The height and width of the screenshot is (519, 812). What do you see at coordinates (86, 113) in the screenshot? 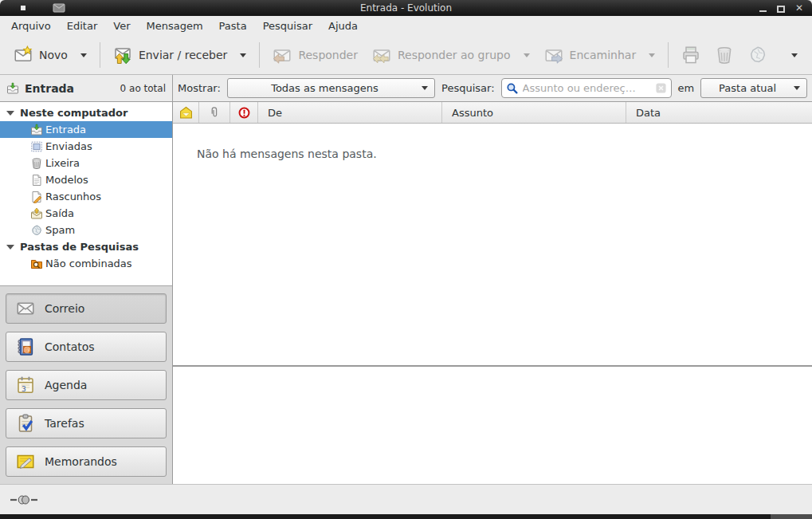
I see `tree-group-neste-computador: Neste computador` at bounding box center [86, 113].